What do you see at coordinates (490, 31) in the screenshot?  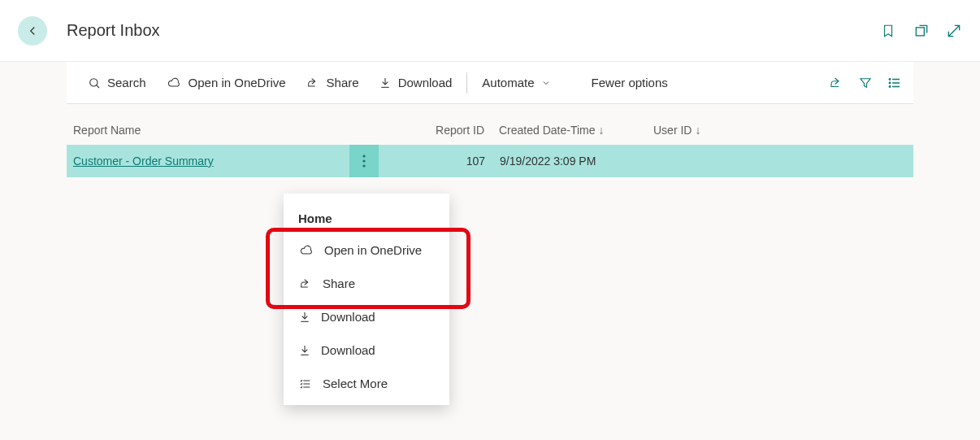 I see `page-header: Report Inbox` at bounding box center [490, 31].